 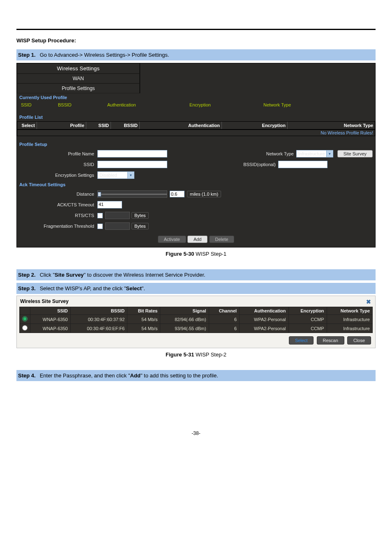 I want to click on page-number: -38-, so click(x=196, y=433).